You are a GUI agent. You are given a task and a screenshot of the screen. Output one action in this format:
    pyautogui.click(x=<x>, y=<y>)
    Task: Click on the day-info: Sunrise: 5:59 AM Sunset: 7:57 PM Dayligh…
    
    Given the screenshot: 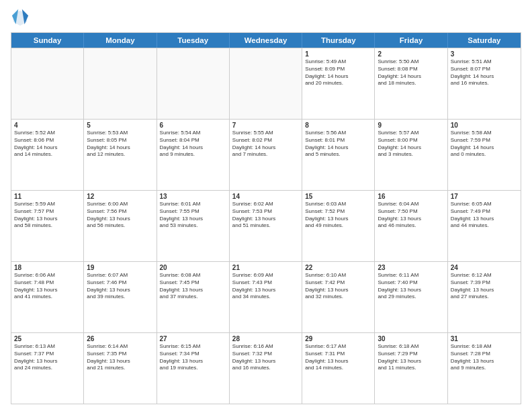 What is the action you would take?
    pyautogui.click(x=47, y=215)
    